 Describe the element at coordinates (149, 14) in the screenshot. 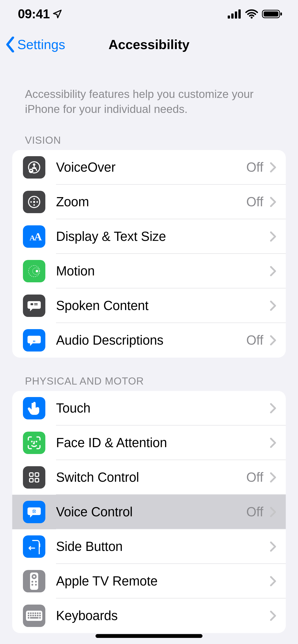

I see `status-bar: 09:41` at that location.